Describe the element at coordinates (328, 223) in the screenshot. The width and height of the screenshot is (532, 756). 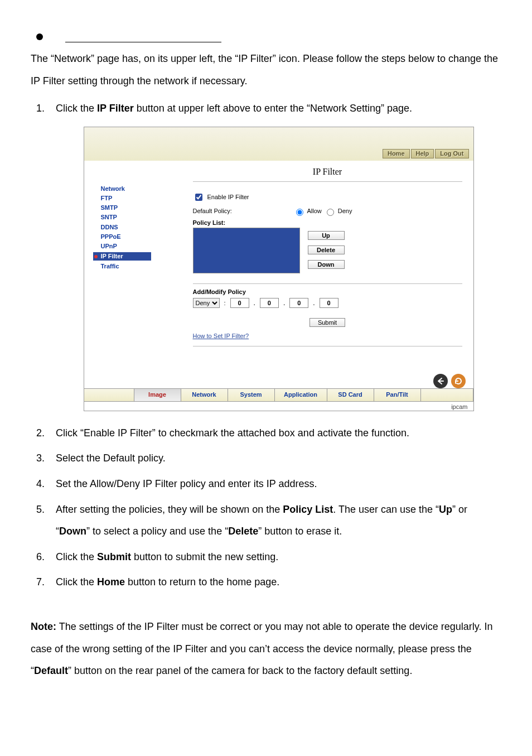
I see `policy-list-label: Policy List:` at that location.